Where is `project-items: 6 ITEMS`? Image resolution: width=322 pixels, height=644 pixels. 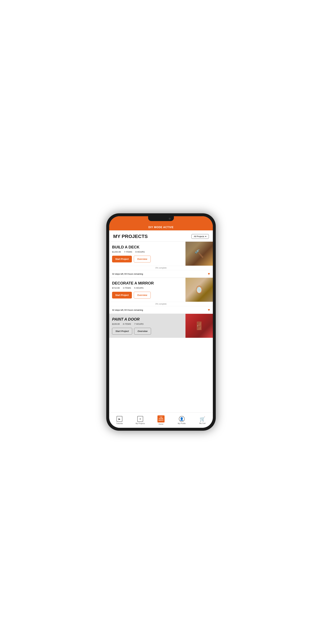
project-items: 6 ITEMS is located at coordinates (127, 324).